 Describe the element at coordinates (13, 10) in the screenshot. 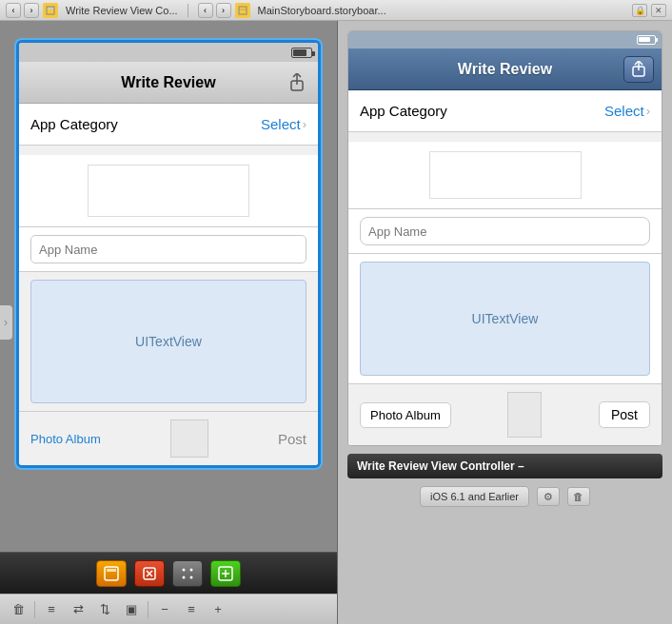

I see `nav-back-left: ‹` at that location.